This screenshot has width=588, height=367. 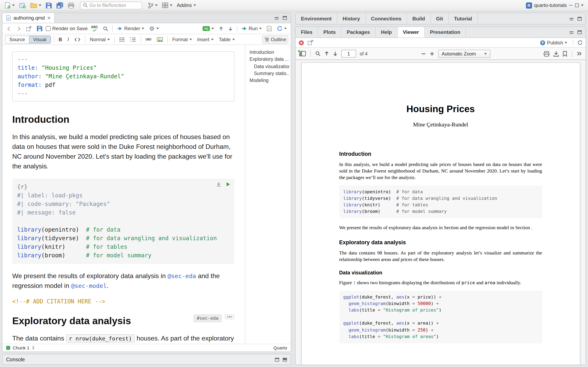 I want to click on tab-history: History, so click(x=351, y=18).